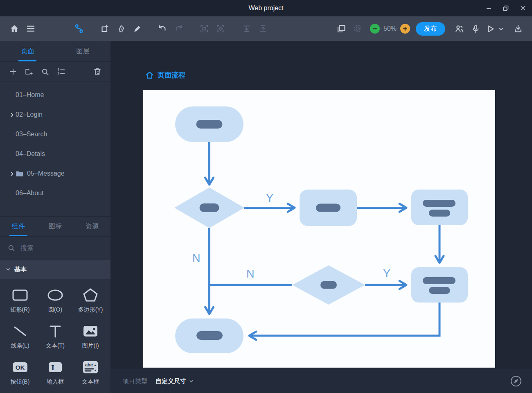 This screenshot has width=532, height=393. What do you see at coordinates (18, 226) in the screenshot?
I see `tab-components: 组件` at bounding box center [18, 226].